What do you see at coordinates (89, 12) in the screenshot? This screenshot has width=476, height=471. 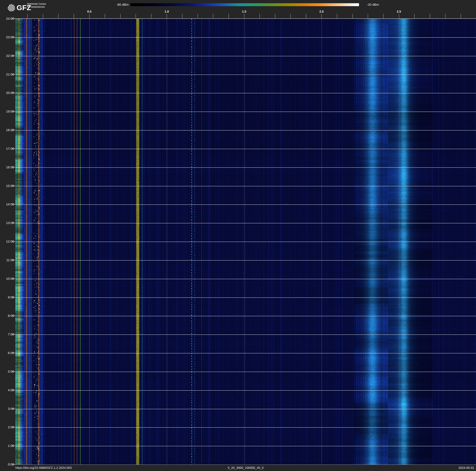 I see `x-label: 0.5` at bounding box center [89, 12].